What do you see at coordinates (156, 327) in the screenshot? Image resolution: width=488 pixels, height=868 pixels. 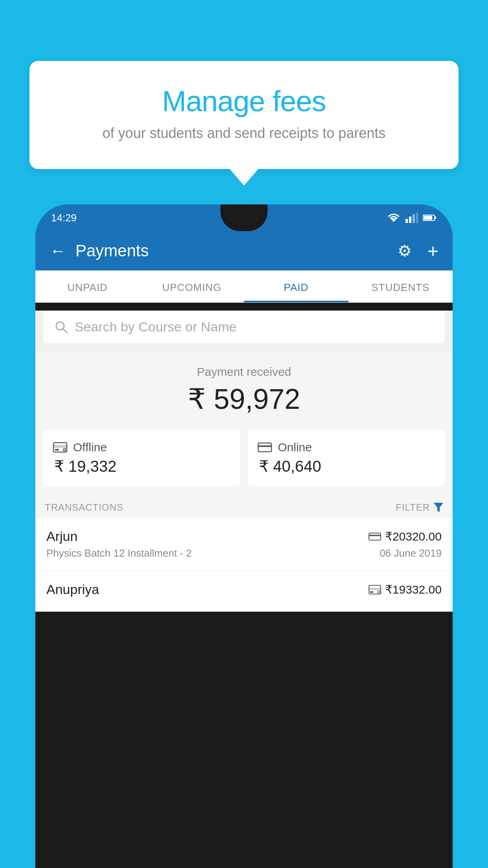 I see `search-placeholder: Search by Course or Name` at bounding box center [156, 327].